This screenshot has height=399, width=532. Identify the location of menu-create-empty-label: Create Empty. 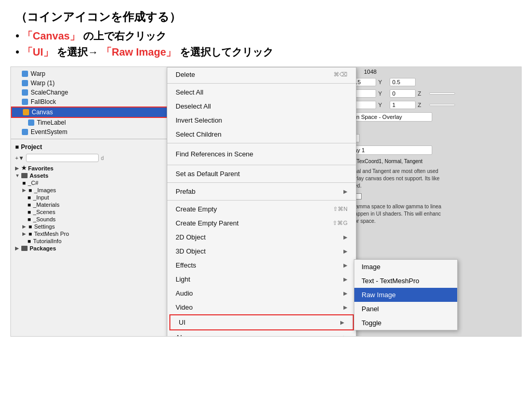
(196, 209).